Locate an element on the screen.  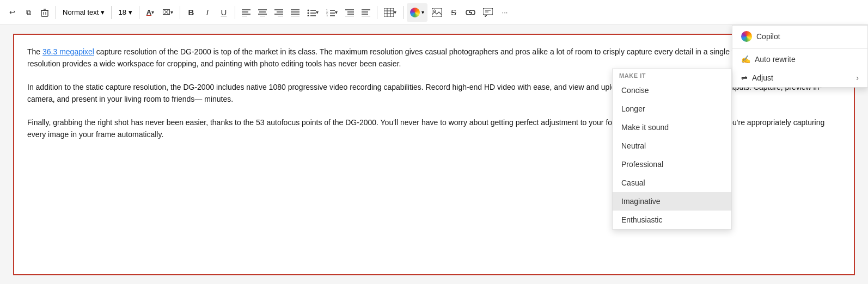
submenu-enthusiastic: Enthusiastic is located at coordinates (672, 220).